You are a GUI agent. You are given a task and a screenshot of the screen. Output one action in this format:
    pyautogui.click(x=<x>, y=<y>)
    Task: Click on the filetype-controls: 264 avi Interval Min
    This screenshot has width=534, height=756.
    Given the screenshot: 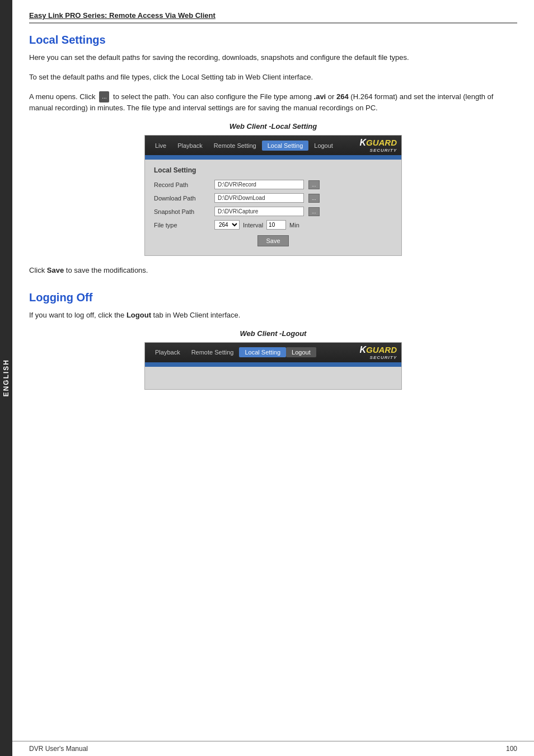 What is the action you would take?
    pyautogui.click(x=257, y=225)
    